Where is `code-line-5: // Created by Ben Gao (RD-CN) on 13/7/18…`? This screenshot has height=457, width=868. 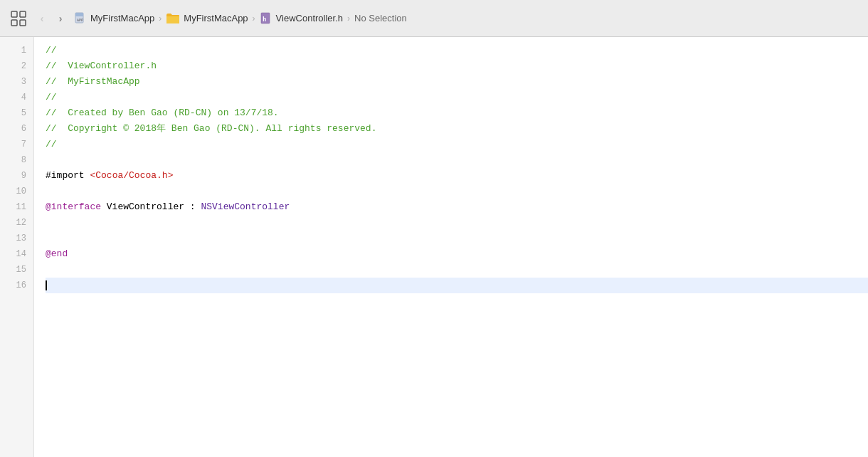
code-line-5: // Created by Ben Gao (RD-CN) on 13/7/18… is located at coordinates (457, 113).